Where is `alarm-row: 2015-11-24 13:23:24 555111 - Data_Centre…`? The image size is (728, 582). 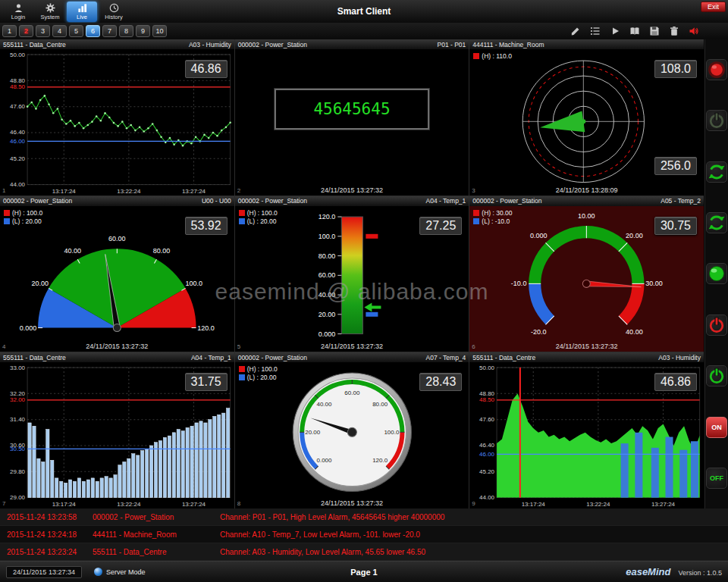 alarm-row: 2015-11-24 13:23:24 555111 - Data_Centre… is located at coordinates (364, 552).